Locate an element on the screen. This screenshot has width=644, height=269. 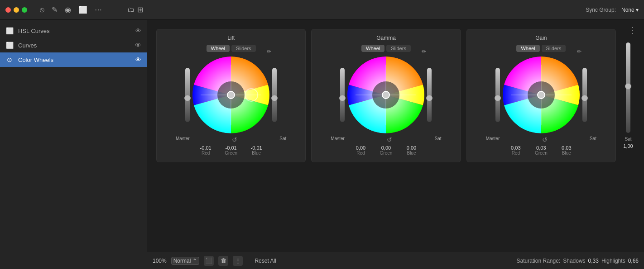
gamma-wheel-body: ✏ is located at coordinates (386, 95).